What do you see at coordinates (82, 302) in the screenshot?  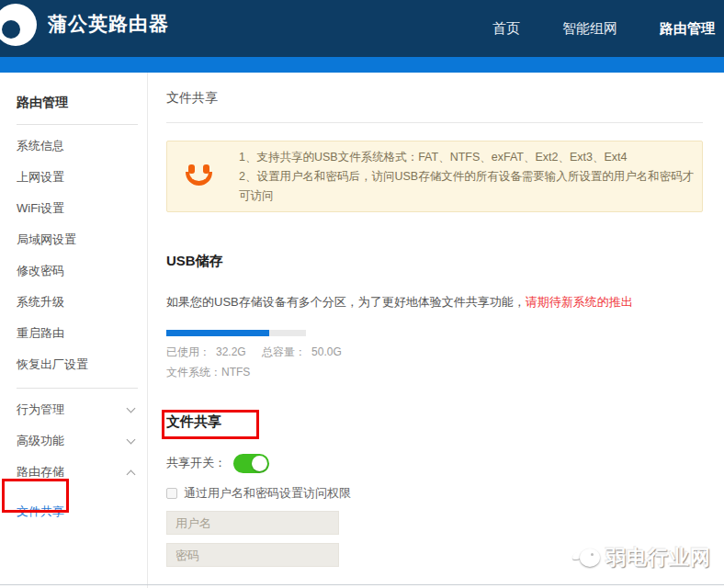 I see `sidebar-item-system-upgrade: 系统升级` at bounding box center [82, 302].